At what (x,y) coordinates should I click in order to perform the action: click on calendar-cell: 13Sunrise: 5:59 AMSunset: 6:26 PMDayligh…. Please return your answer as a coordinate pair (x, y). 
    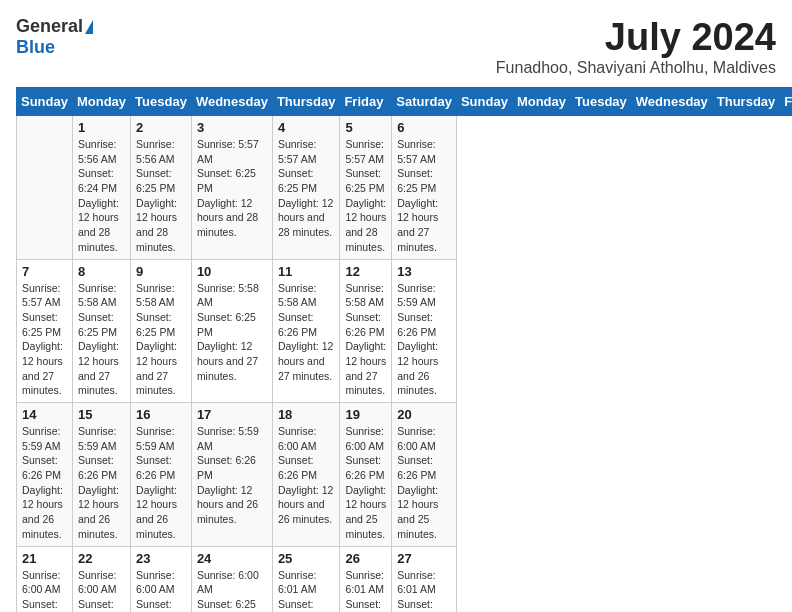
    Looking at the image, I should click on (424, 331).